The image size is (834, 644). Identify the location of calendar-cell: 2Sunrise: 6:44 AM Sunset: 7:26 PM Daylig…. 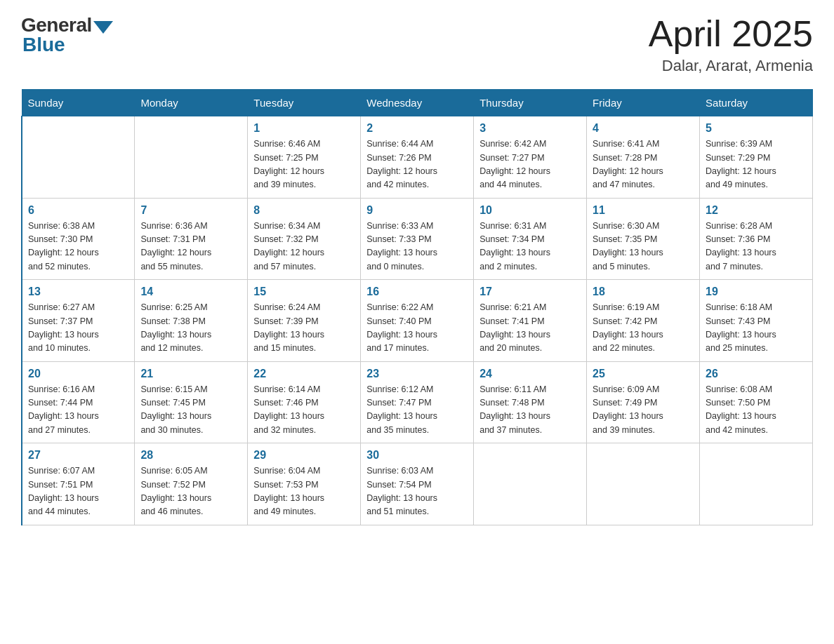
(417, 157).